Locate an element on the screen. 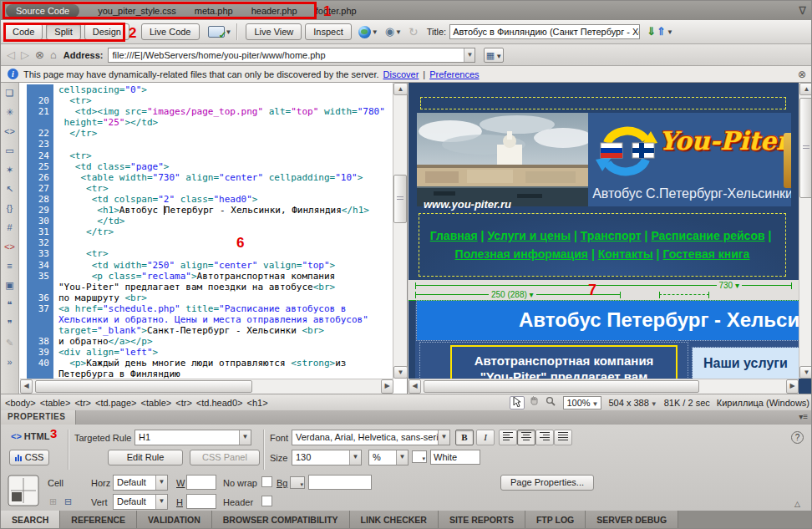 This screenshot has width=812, height=529. select-parent-tag-icon: ↖ is located at coordinates (10, 189).